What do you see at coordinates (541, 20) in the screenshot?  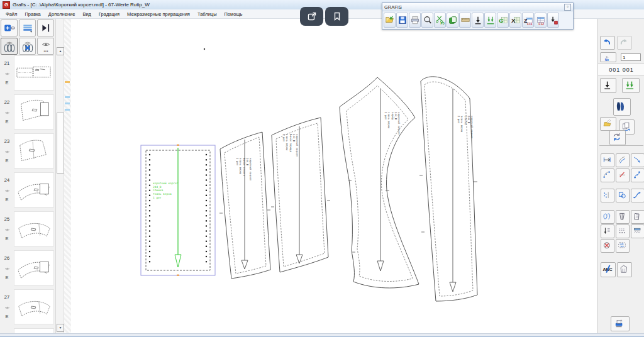 I see `f12-table-button: F12` at bounding box center [541, 20].